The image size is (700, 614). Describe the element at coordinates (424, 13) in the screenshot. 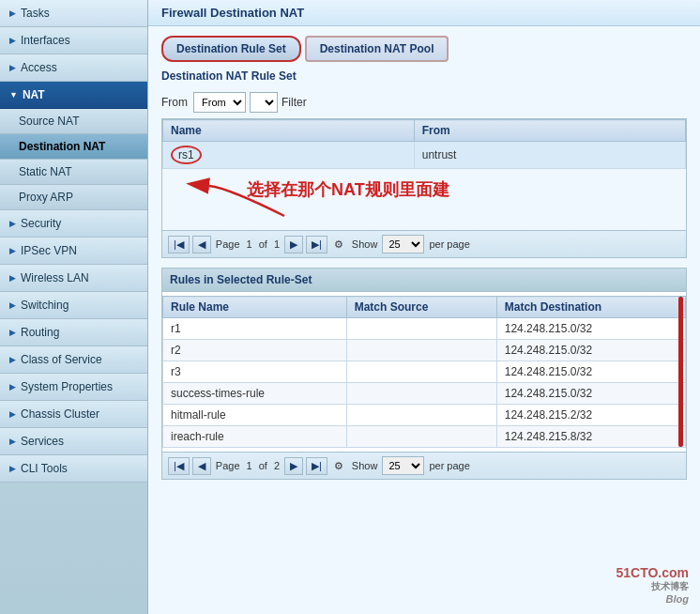

I see `page-header: Firewall Destination NAT` at that location.